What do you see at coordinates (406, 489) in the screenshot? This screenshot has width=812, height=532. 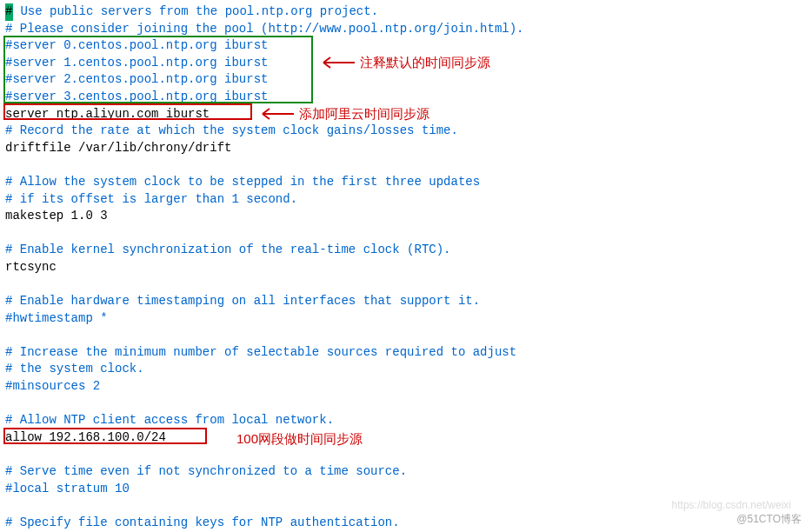 I see `code-line: #local stratum 10` at bounding box center [406, 489].